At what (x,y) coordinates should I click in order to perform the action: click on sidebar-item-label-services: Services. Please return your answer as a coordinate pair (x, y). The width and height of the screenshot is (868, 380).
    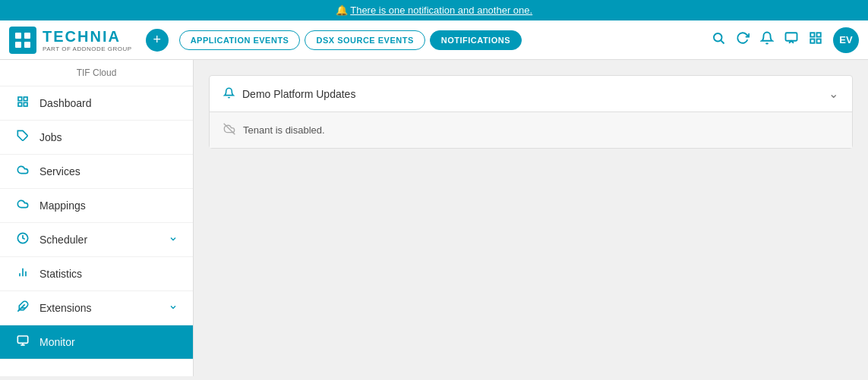
    Looking at the image, I should click on (109, 171).